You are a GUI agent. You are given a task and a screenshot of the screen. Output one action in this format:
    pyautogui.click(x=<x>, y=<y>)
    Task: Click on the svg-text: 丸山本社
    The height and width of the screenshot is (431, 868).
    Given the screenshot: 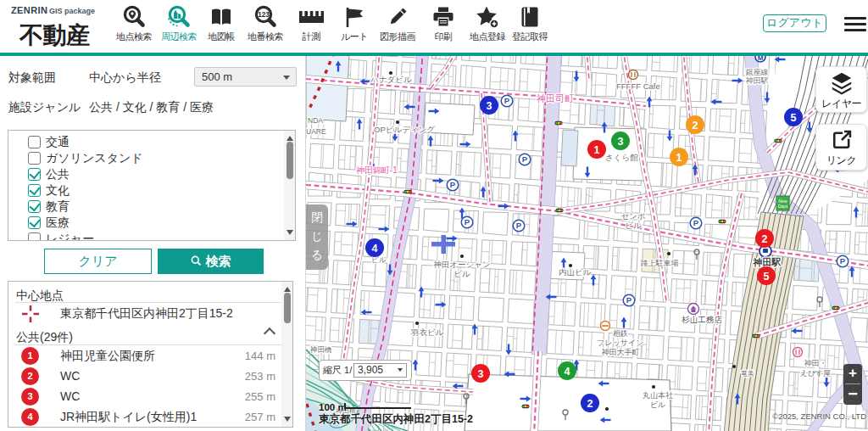 What is the action you would take?
    pyautogui.click(x=658, y=395)
    